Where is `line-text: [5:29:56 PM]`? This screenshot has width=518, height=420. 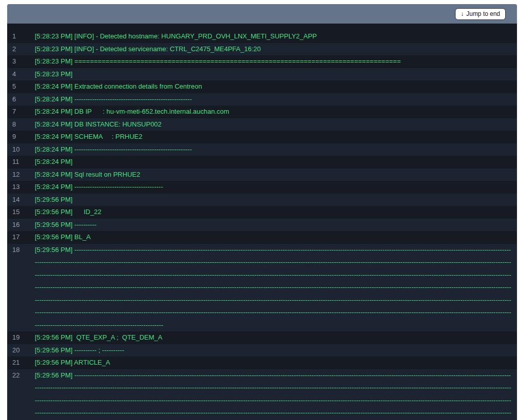 line-text: [5:29:56 PM] is located at coordinates (276, 200).